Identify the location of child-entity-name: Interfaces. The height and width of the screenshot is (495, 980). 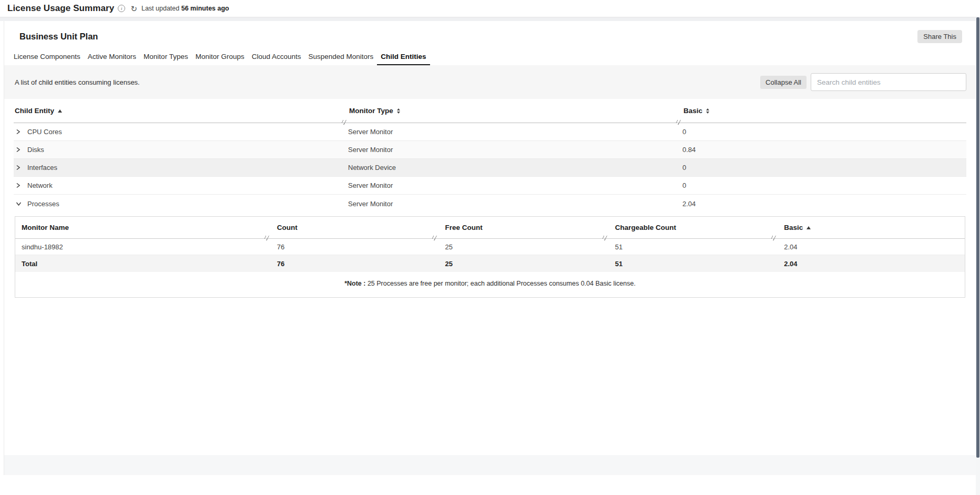
(42, 167).